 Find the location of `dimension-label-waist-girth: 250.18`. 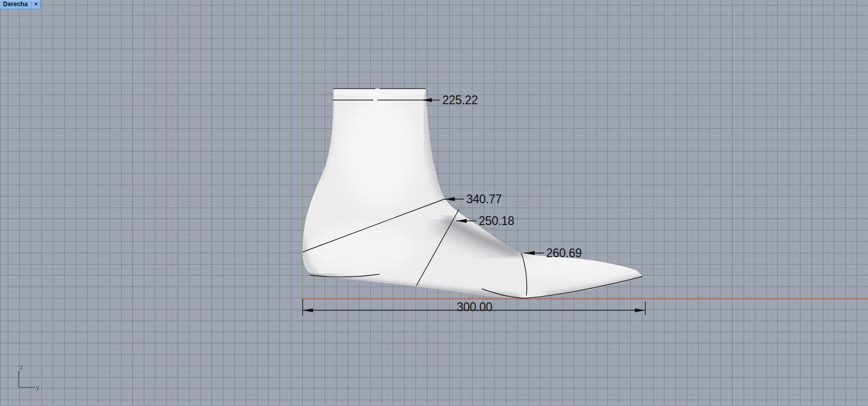

dimension-label-waist-girth: 250.18 is located at coordinates (496, 221).